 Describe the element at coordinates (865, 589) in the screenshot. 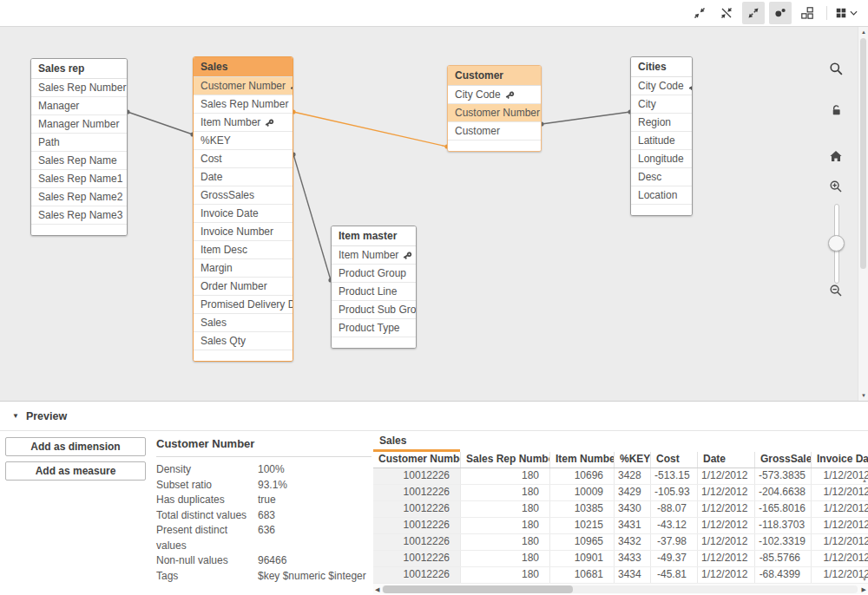

I see `scroll-right-icon: ▶` at that location.